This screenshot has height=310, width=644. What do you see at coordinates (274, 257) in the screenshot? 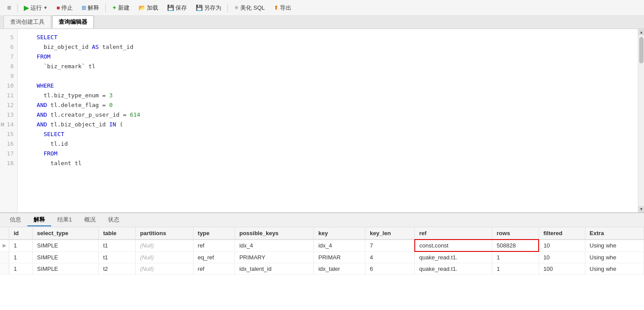
I see `cell-possible-keys: PRIMARY` at bounding box center [274, 257].